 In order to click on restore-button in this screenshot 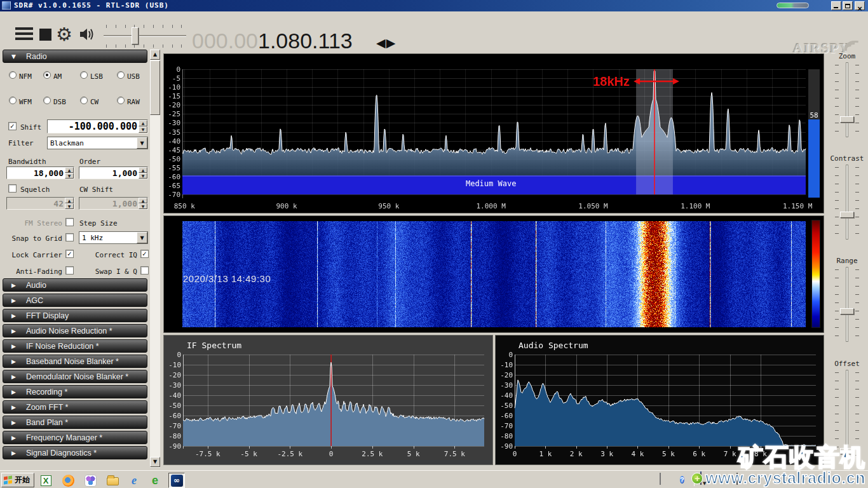, I will do `click(848, 6)`.